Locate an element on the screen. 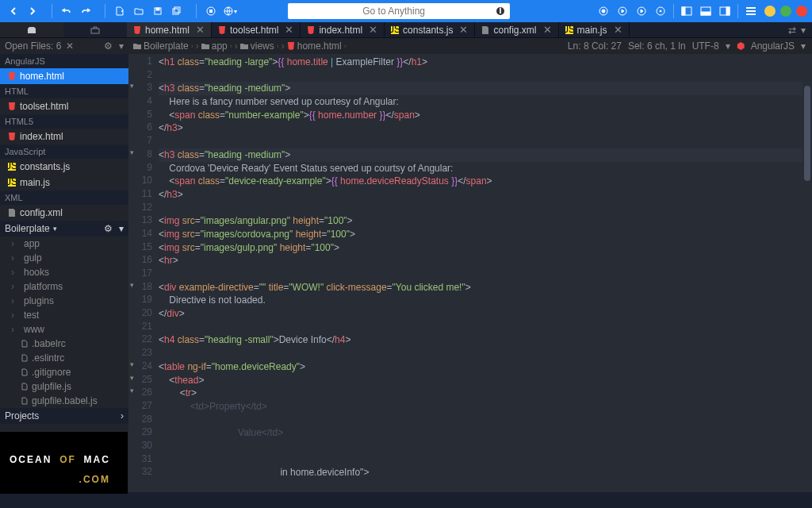  tree-item: ›hooks is located at coordinates (64, 272).